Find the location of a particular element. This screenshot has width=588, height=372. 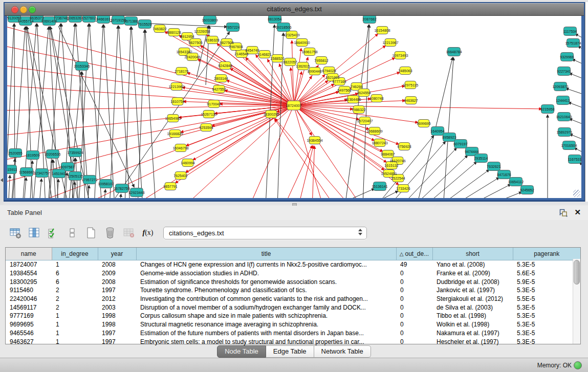

column-header-in_degree: in_degree is located at coordinates (75, 254).